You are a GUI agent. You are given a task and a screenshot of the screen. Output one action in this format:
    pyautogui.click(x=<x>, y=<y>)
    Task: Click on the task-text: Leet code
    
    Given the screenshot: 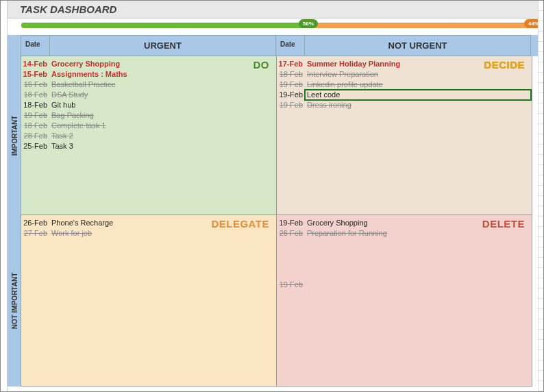 What is the action you would take?
    pyautogui.click(x=416, y=95)
    